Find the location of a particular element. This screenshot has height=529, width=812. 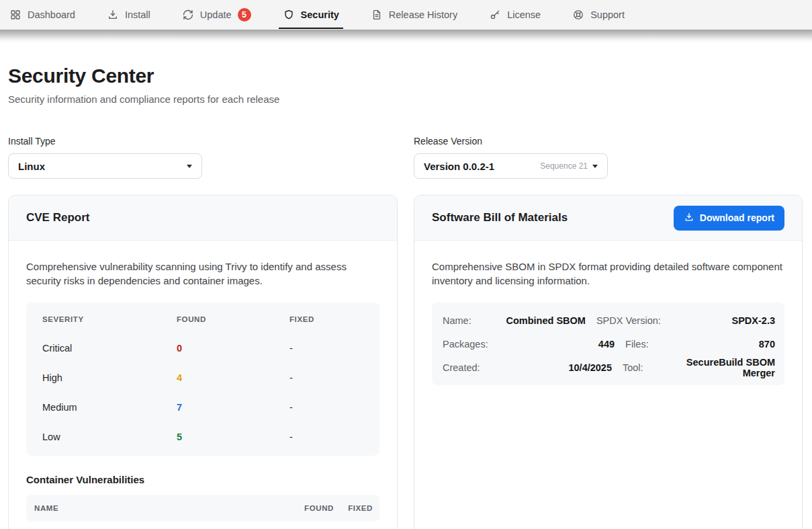

severity-table-header: SEVERITY FOUND FIXED is located at coordinates (203, 319).